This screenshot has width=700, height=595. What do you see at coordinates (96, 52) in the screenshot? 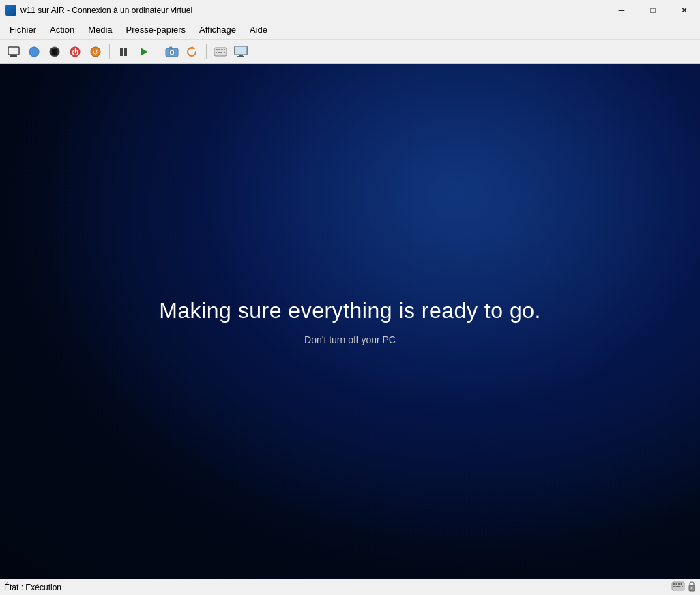
I see `toolbar-power-restart-button: ↺` at bounding box center [96, 52].